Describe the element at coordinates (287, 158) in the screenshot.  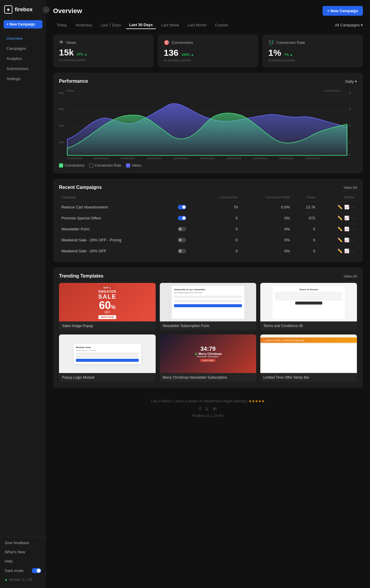
I see `x-label-9: 25/08/2024` at that location.